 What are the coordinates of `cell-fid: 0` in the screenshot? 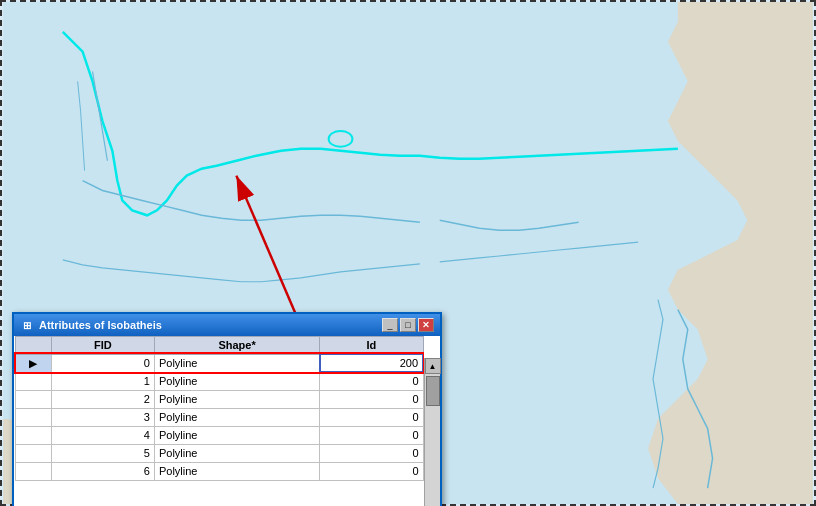 It's located at (102, 363).